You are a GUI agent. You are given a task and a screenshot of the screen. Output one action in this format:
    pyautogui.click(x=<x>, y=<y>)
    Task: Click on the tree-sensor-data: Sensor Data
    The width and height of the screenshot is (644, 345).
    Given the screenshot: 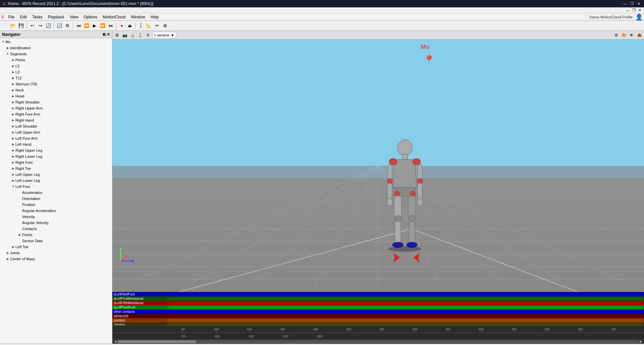 What is the action you would take?
    pyautogui.click(x=56, y=241)
    